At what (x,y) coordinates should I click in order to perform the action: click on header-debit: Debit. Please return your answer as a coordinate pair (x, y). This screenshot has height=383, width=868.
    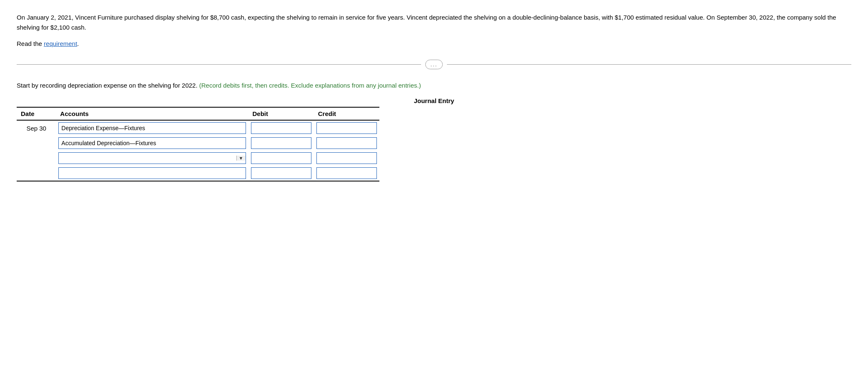
    Looking at the image, I should click on (281, 113).